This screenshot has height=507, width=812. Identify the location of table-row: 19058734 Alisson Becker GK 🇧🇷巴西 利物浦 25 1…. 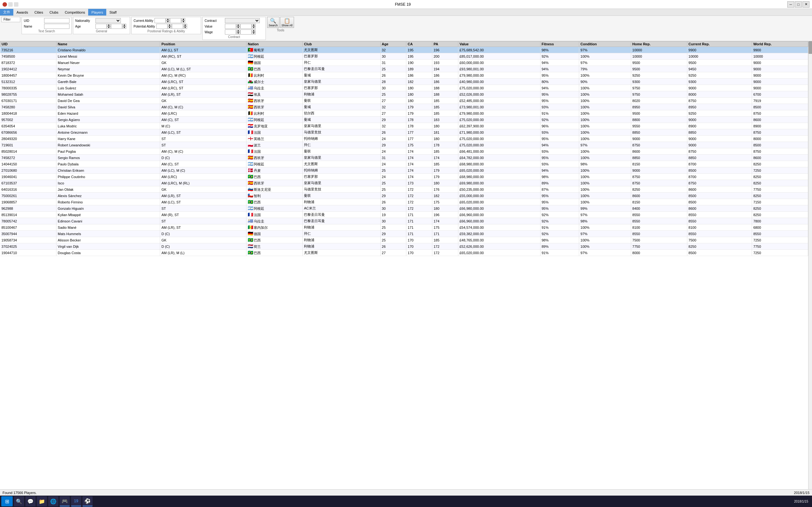
(404, 240).